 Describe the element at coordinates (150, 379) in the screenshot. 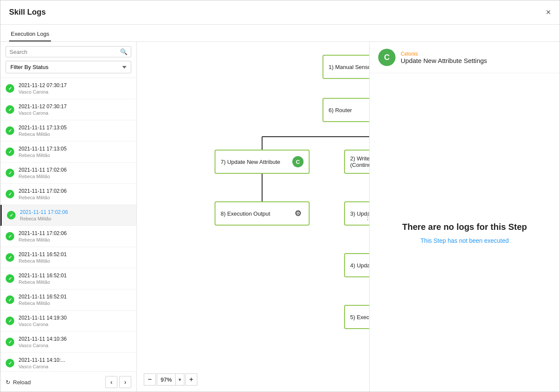

I see `zoom-out-button: −` at that location.